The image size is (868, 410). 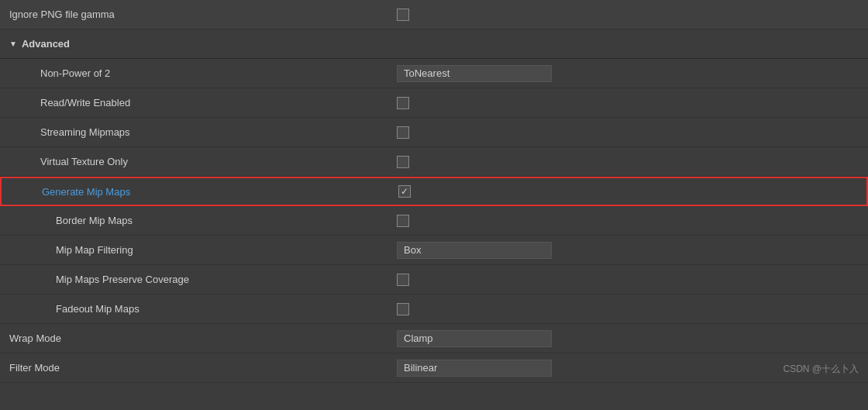 What do you see at coordinates (474, 250) in the screenshot?
I see `mip-map-filtering-dropdown: Box` at bounding box center [474, 250].